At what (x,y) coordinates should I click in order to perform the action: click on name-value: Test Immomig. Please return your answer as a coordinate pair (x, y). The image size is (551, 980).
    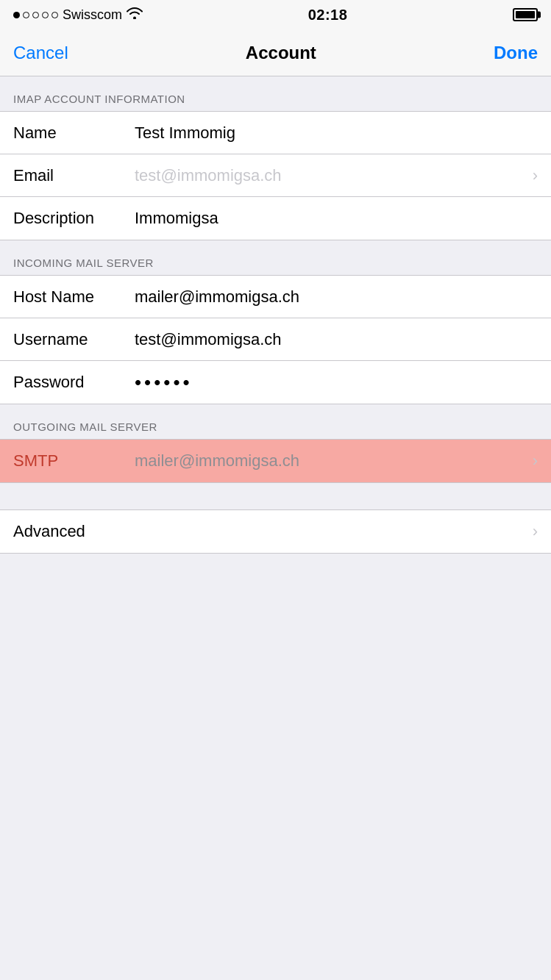
    Looking at the image, I should click on (336, 133).